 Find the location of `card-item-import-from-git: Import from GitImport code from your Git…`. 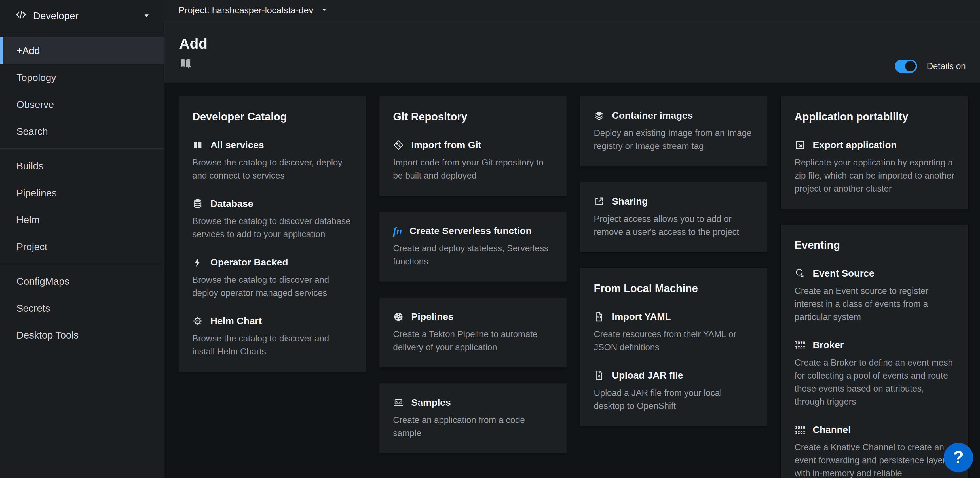

card-item-import-from-git: Import from GitImport code from your Git… is located at coordinates (473, 161).